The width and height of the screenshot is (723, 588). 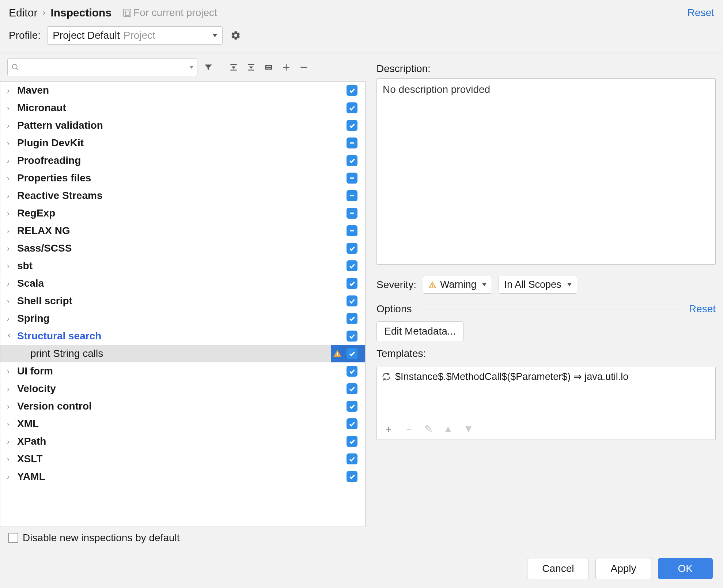 What do you see at coordinates (183, 266) in the screenshot?
I see `tree-category: ›sbt` at bounding box center [183, 266].